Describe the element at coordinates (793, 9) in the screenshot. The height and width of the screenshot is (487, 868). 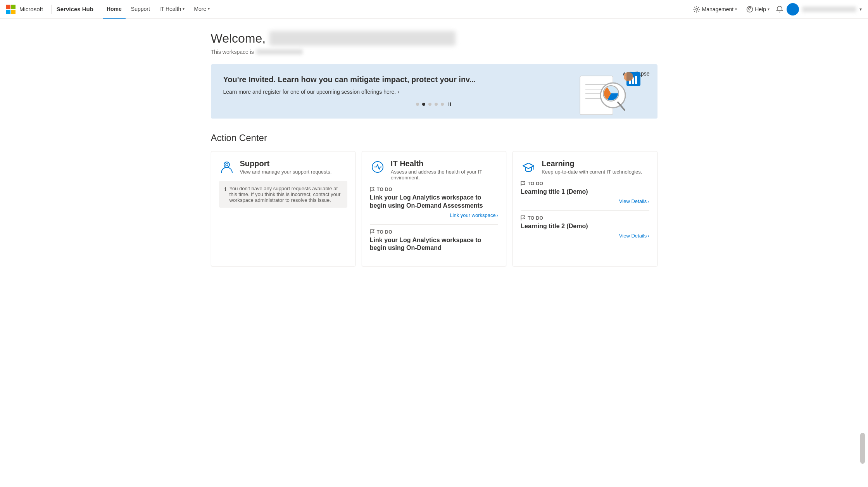
I see `user-avatar` at that location.